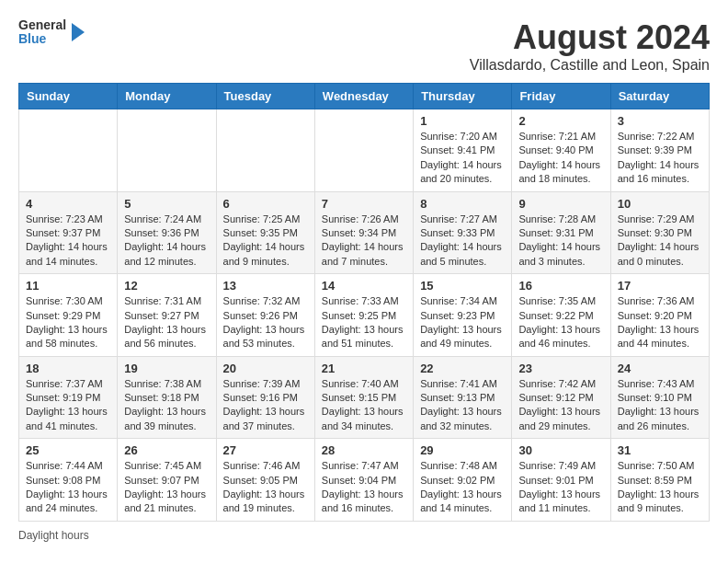 The width and height of the screenshot is (728, 563). What do you see at coordinates (66, 500) in the screenshot?
I see `daylight: Daylight: 13 hours and 24 minutes.` at bounding box center [66, 500].